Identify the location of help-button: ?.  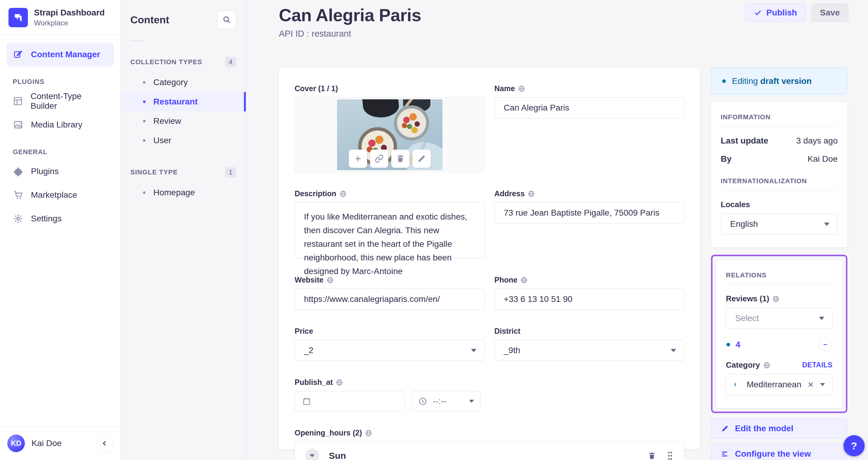
(854, 446).